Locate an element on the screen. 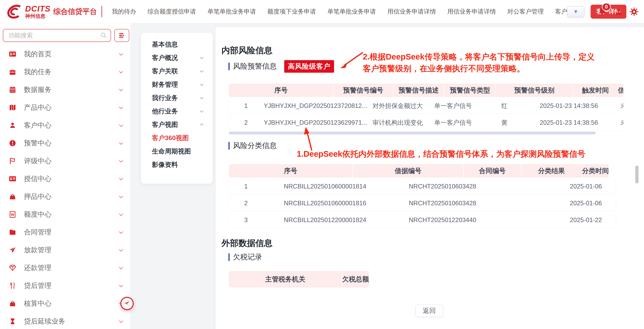  table-row: 1 YJBHYJXH_DGP20250123720812... 对外担保金额过大… is located at coordinates (426, 106).